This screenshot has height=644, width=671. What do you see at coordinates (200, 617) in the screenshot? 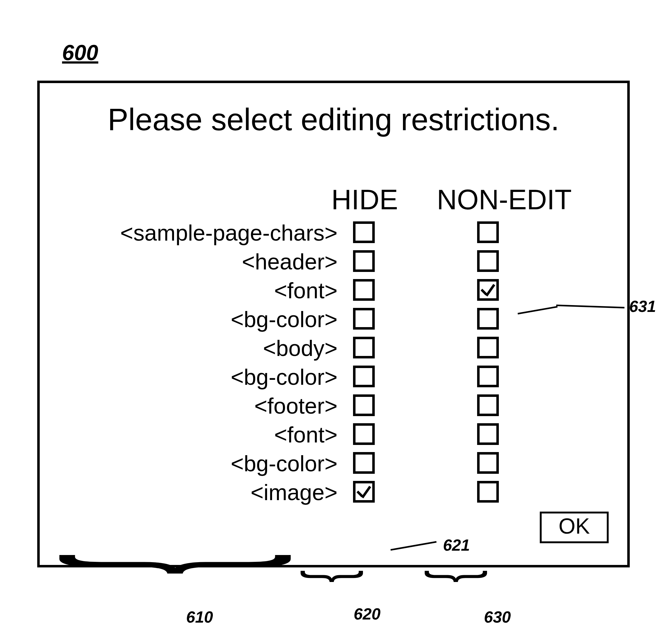
I see `callout-tree: 610` at bounding box center [200, 617].